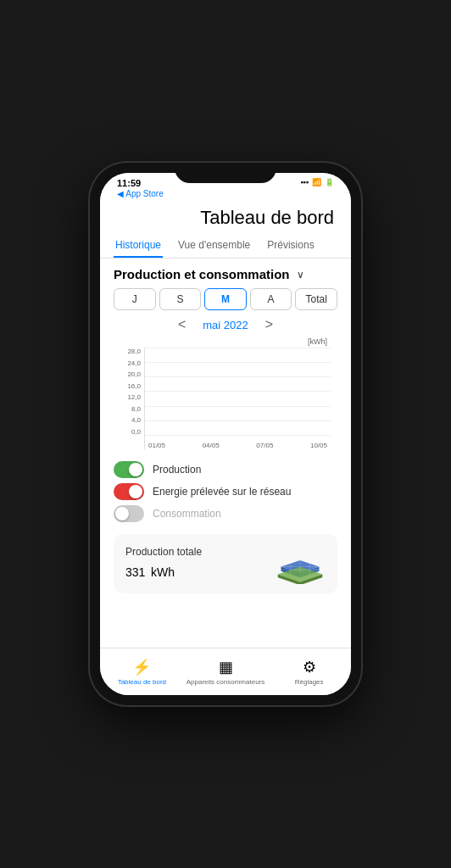 This screenshot has width=451, height=868. What do you see at coordinates (135, 299) in the screenshot?
I see `period-j: J` at bounding box center [135, 299].